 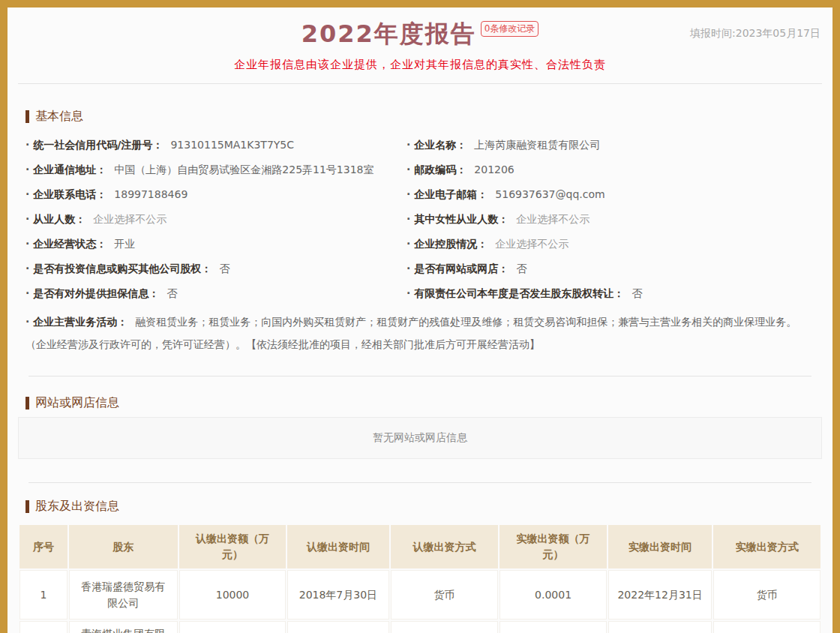 What do you see at coordinates (216, 270) in the screenshot?
I see `info-field: 是否有投资信息或购买其他公司股权：否` at bounding box center [216, 270].